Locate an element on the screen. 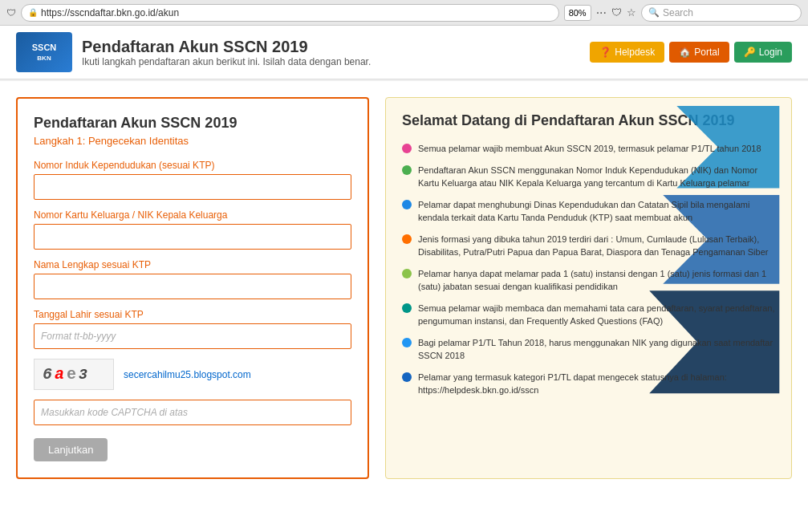 The image size is (808, 532). captcha-text: 6ae3 is located at coordinates (66, 374).